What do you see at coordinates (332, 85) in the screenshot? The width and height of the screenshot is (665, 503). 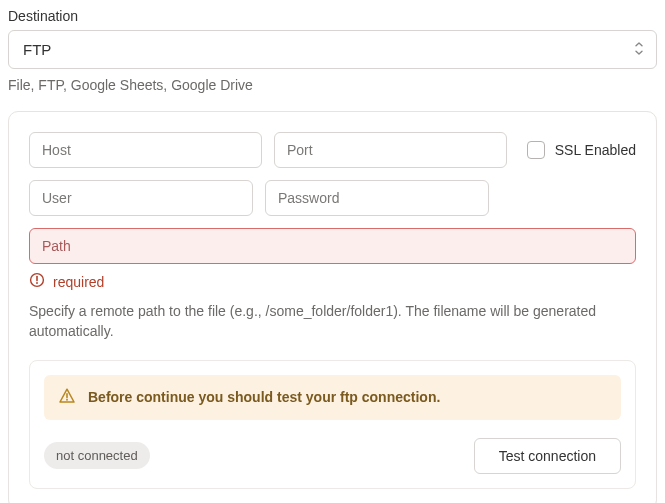 I see `destination-hint: File, FTP, Google Sheets, Google Drive` at bounding box center [332, 85].